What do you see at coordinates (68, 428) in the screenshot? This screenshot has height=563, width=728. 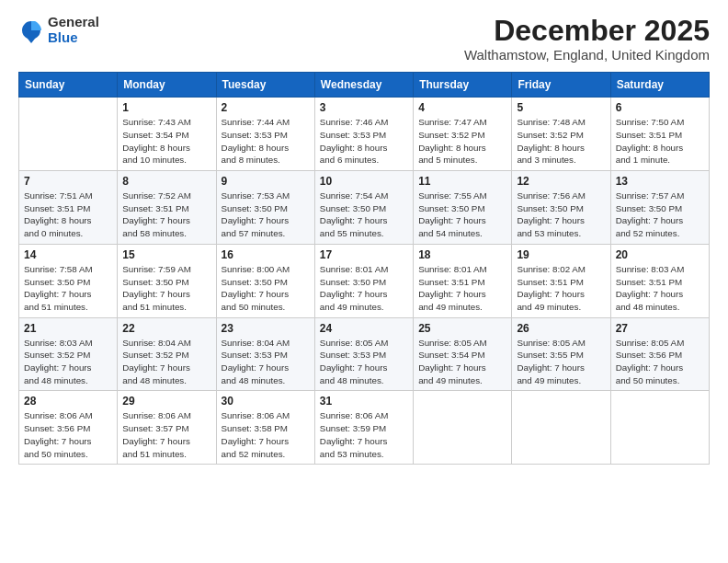 I see `calendar-cell: 28Sunrise: 8:06 AMSunset: 3:56 PMDayligh…` at bounding box center [68, 428].